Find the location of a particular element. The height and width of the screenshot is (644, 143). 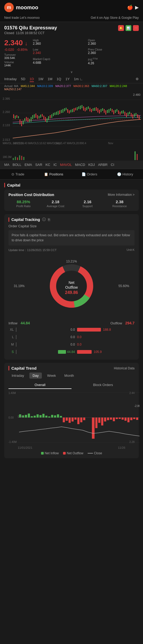

tab-1q: 1Q is located at coordinates (59, 79).